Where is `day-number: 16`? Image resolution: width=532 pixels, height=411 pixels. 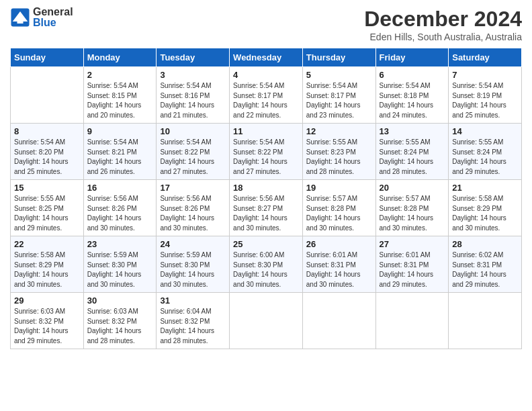 day-number: 16 is located at coordinates (120, 188).